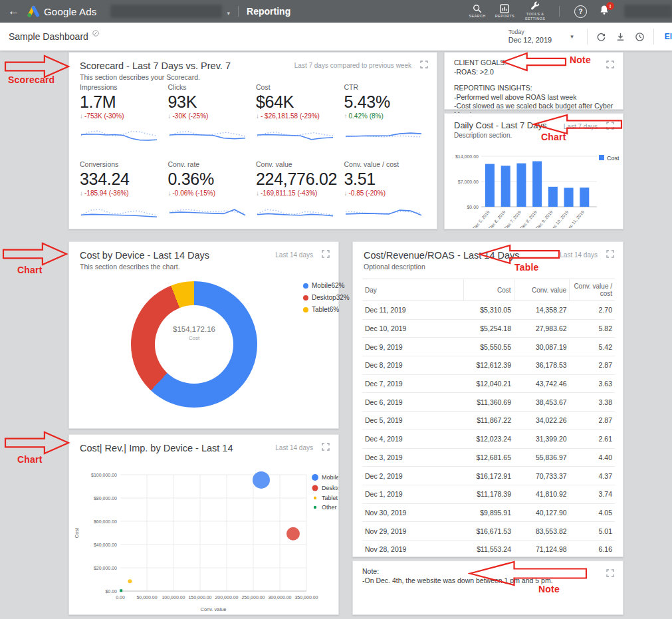 This screenshot has width=672, height=619. I want to click on svg-text: $20,000.00, so click(105, 568).